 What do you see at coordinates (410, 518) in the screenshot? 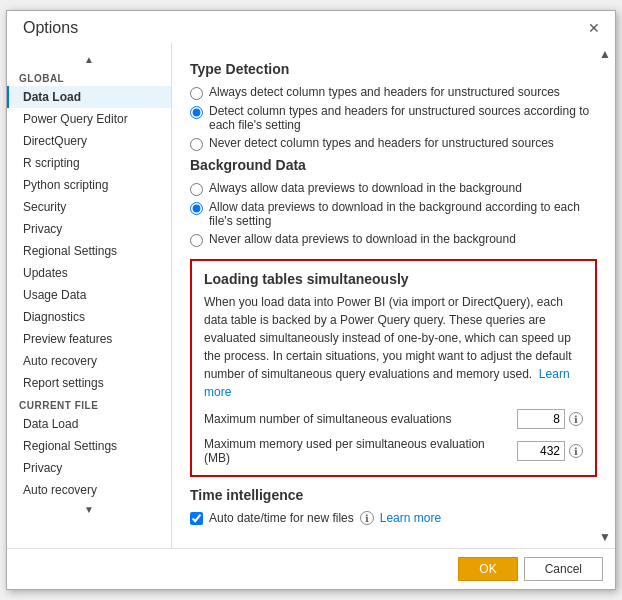
I see `time-intelligence-learn-more: Learn more` at bounding box center [410, 518].